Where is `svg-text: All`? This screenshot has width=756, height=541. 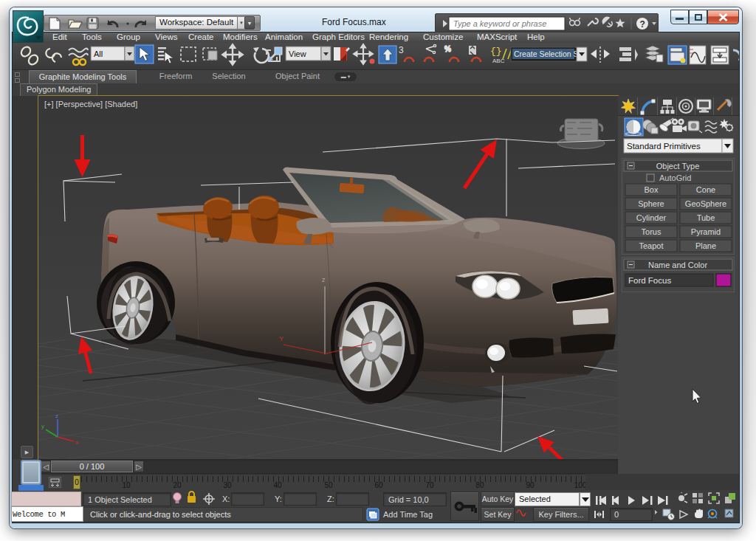
svg-text: All is located at coordinates (98, 54).